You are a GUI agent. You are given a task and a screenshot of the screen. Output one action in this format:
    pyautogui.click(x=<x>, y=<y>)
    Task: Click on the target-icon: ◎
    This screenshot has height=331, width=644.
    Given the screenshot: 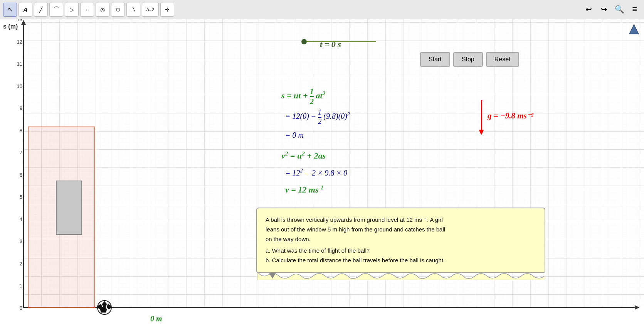 What is the action you would take?
    pyautogui.click(x=103, y=10)
    